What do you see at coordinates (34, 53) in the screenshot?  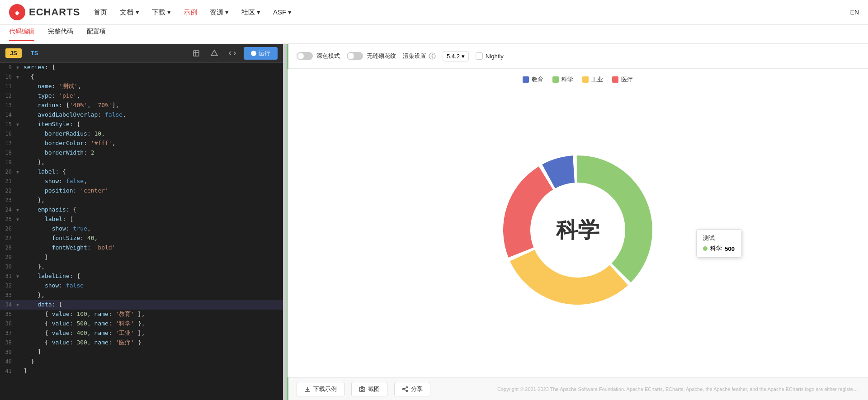 I see `ts-lang-btn: TS` at bounding box center [34, 53].